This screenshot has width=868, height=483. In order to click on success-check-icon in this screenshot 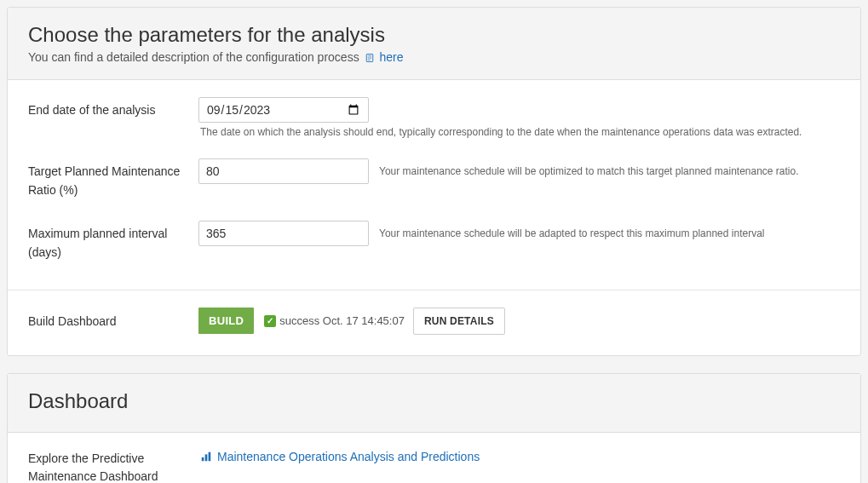, I will do `click(270, 321)`.